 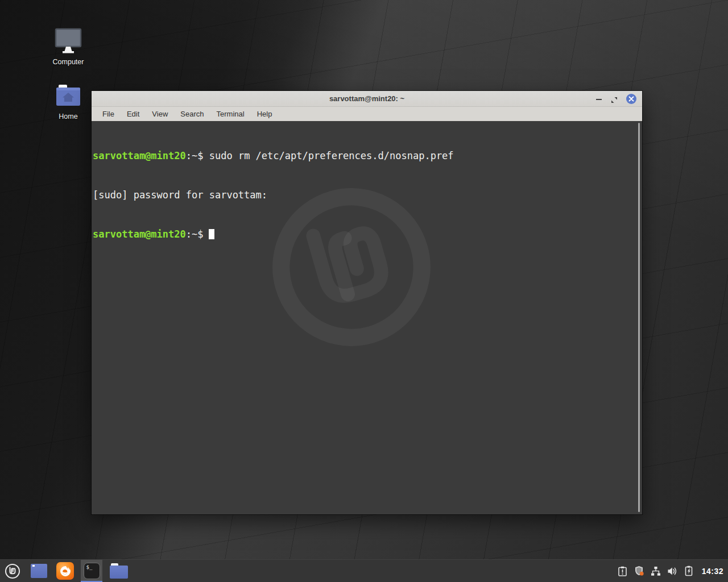 I want to click on terminal-taskbar-button-active: $_, so click(x=92, y=571).